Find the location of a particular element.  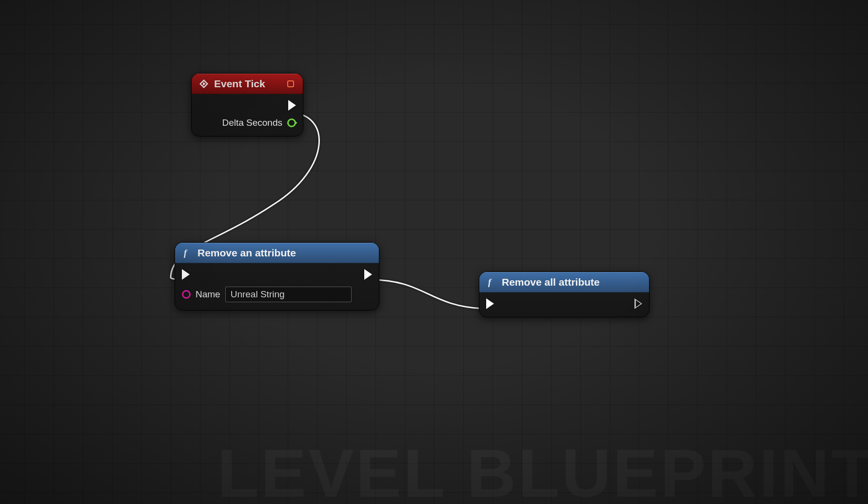

output-pin-delta-seconds: Delta Seconds is located at coordinates (259, 123).